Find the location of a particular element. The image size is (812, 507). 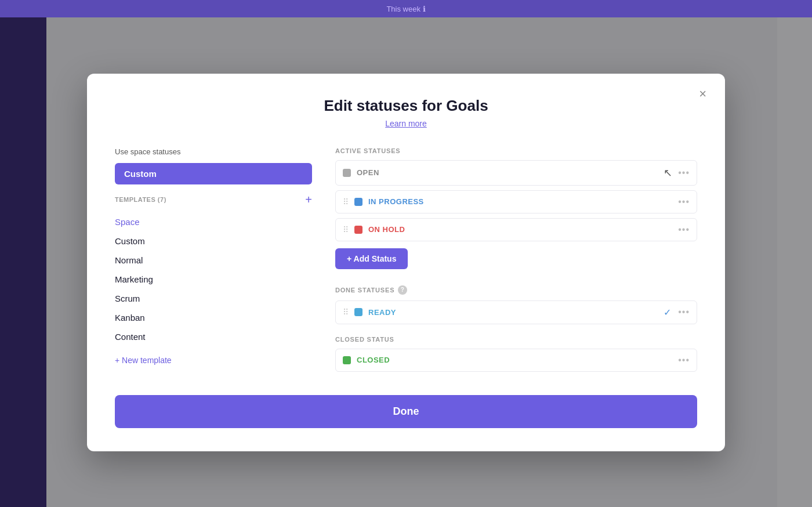

status-row-closed: CLOSED ••• is located at coordinates (516, 360).